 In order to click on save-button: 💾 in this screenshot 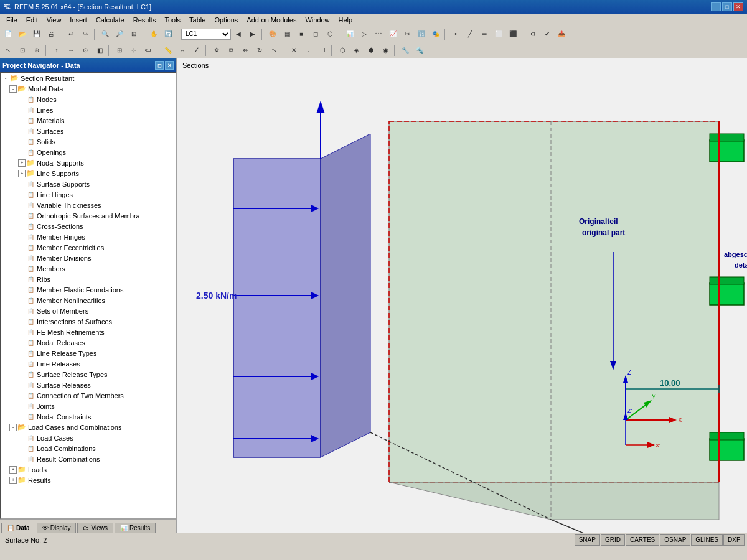, I will do `click(37, 34)`.